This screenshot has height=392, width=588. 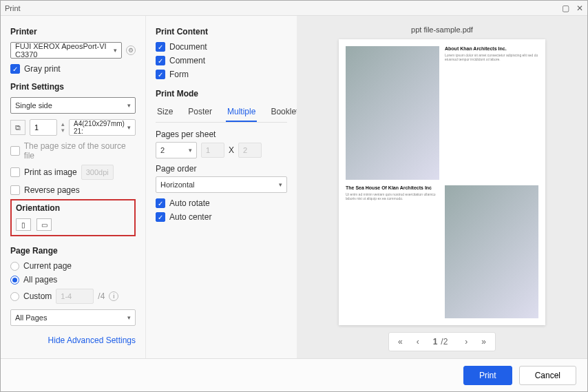 What do you see at coordinates (222, 94) in the screenshot?
I see `print-mode-heading: Print Mode` at bounding box center [222, 94].